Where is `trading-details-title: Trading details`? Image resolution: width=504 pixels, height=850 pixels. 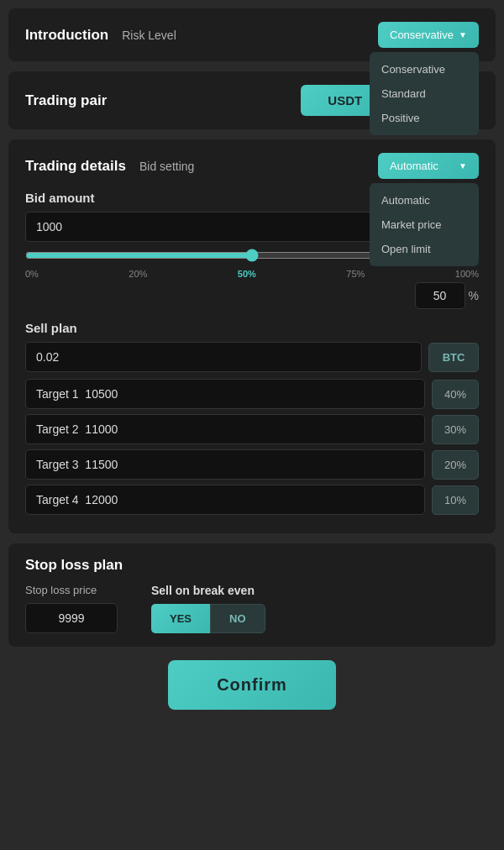 trading-details-title: Trading details is located at coordinates (76, 166).